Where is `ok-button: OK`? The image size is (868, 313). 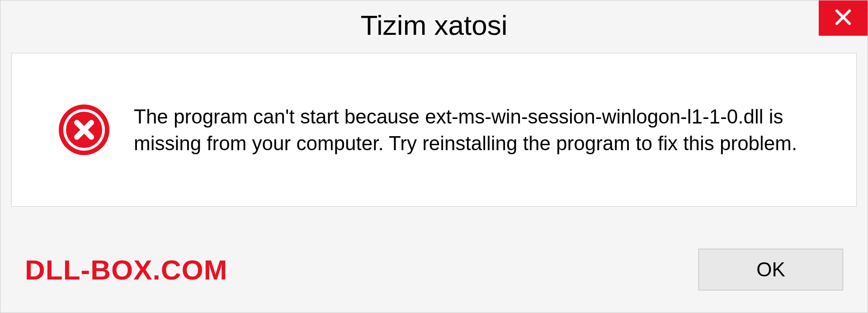
ok-button: OK is located at coordinates (771, 270).